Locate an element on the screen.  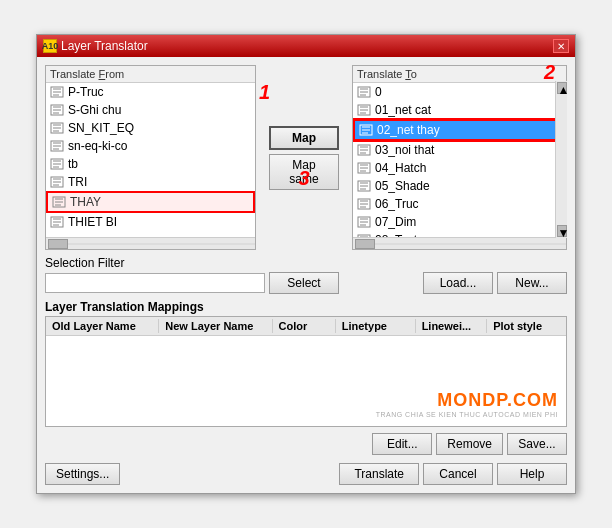
selection-filter-row: Selection Filter Select Load... New... is located at coordinates (306, 275).